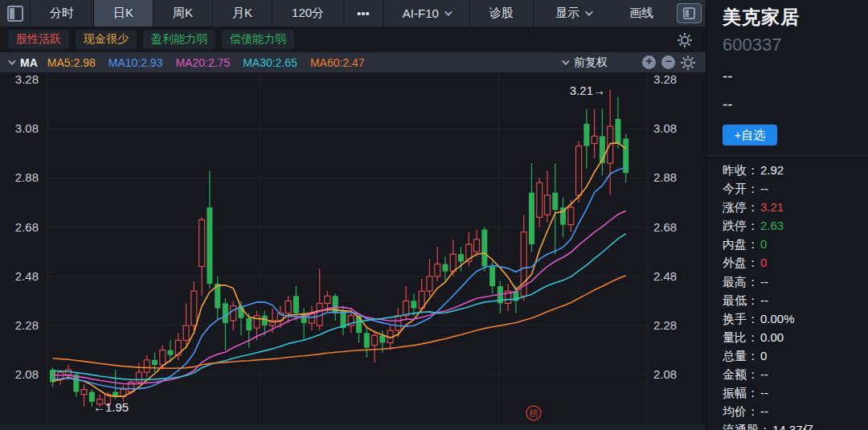 The height and width of the screenshot is (430, 868). Describe the element at coordinates (690, 13) in the screenshot. I see `sidebar-toggle-right-button` at that location.